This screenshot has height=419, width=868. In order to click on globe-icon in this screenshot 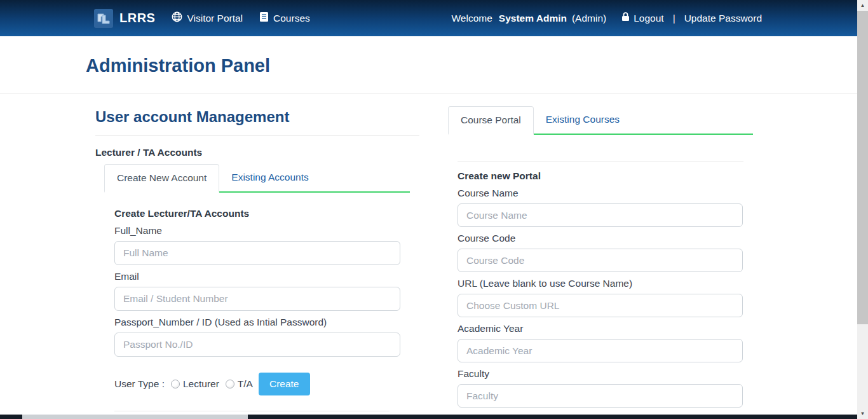, I will do `click(177, 18)`.